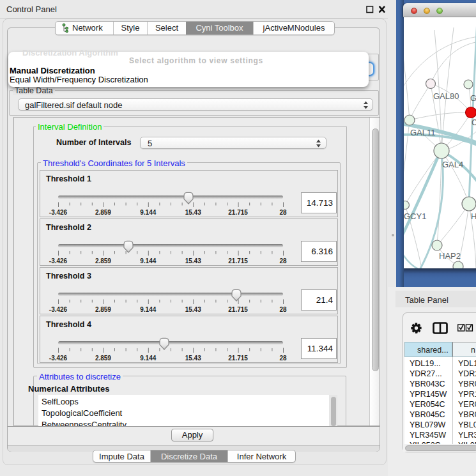 The height and width of the screenshot is (476, 476). What do you see at coordinates (423, 133) in the screenshot?
I see `svg-text: GAL11` at bounding box center [423, 133].